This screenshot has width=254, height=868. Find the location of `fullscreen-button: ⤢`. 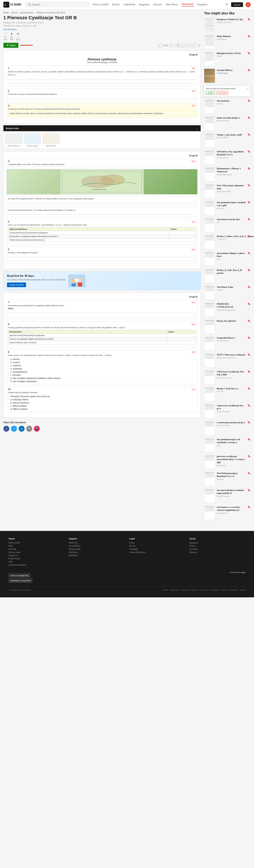

fullscreen-button: ⤢ is located at coordinates (199, 45).